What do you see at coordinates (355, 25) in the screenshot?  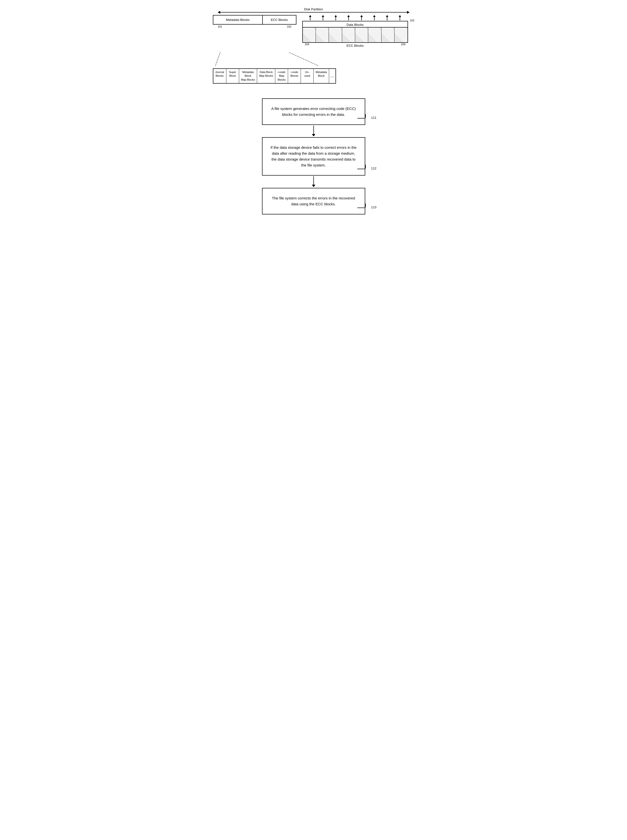 I see `data-blocks-text: Data Blocks` at bounding box center [355, 25].